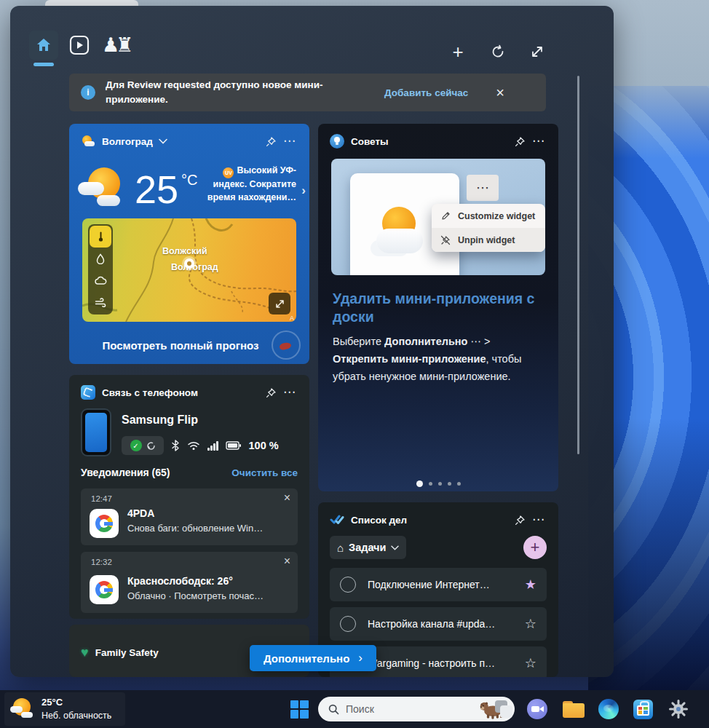  Describe the element at coordinates (44, 45) in the screenshot. I see `tab-home` at that location.